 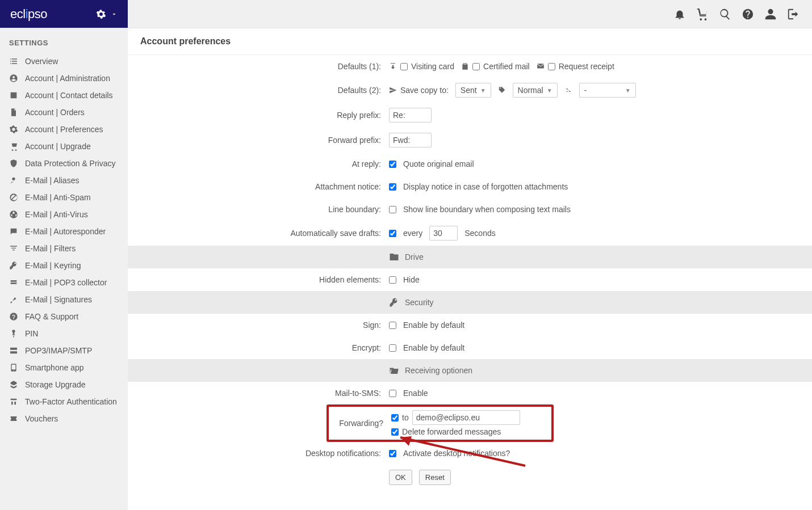 I want to click on sign-checkbox, so click(x=393, y=326).